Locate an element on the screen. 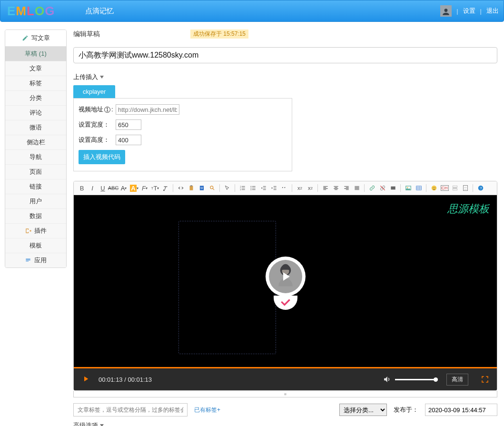 Image resolution: width=504 pixels, height=426 pixels. special-char-icon: :: is located at coordinates (465, 188).